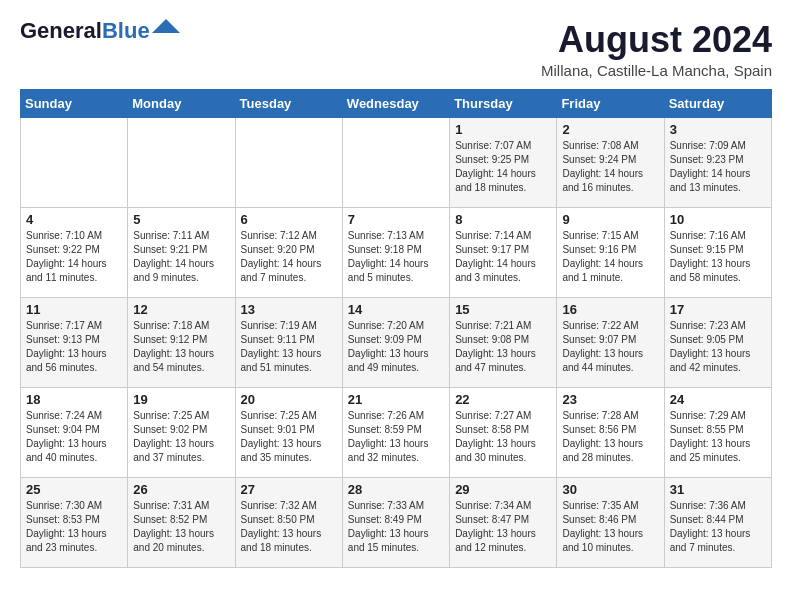 The image size is (792, 612). I want to click on cell-text: Sunrise: 7:28 AM Sunset: 8:56 PM Dayligh…, so click(610, 437).